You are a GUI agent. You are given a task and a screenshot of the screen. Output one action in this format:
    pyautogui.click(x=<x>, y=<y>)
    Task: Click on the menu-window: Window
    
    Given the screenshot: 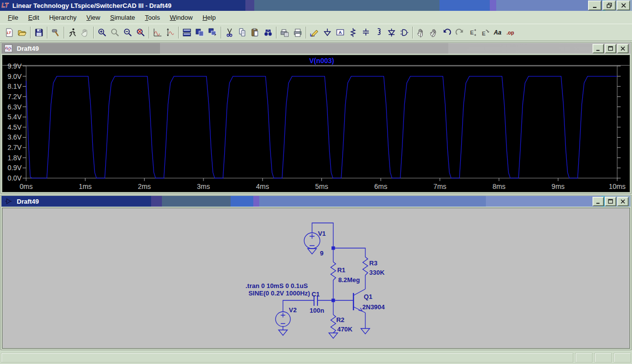 What is the action you would take?
    pyautogui.click(x=181, y=18)
    